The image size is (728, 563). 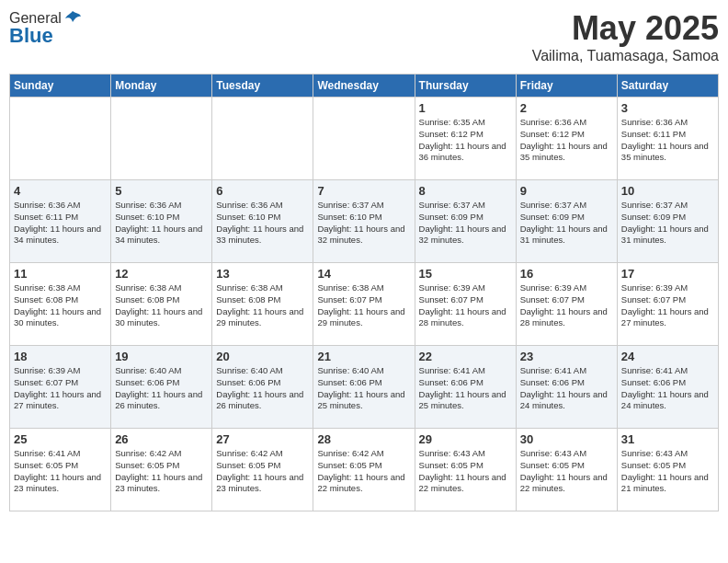 What do you see at coordinates (364, 86) in the screenshot?
I see `weekday-header-wednesday: Wednesday` at bounding box center [364, 86].